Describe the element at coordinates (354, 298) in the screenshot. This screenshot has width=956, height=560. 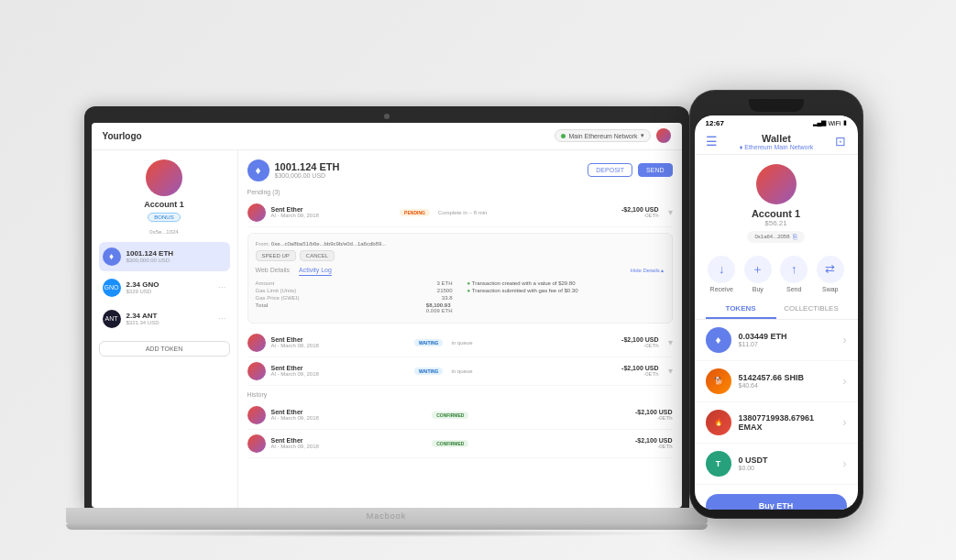
I see `details-gas-price-row: Gas Price (GWEI) 33.8` at that location.